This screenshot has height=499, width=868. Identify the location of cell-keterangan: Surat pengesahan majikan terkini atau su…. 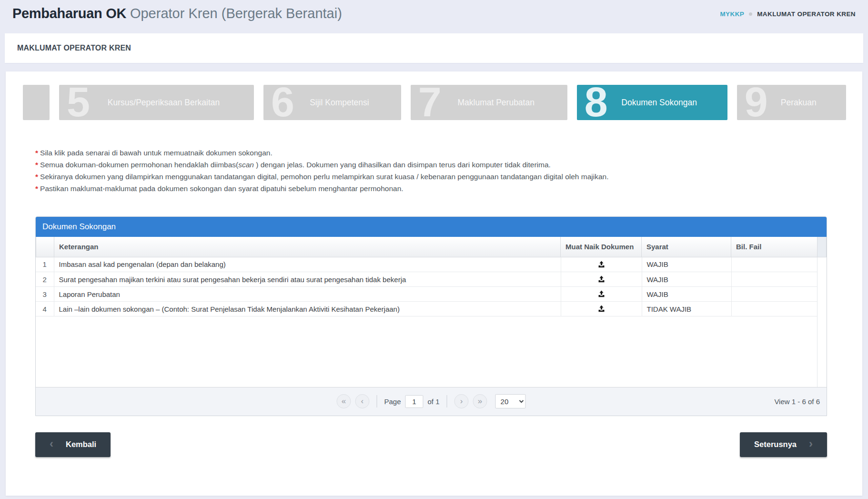
(307, 279).